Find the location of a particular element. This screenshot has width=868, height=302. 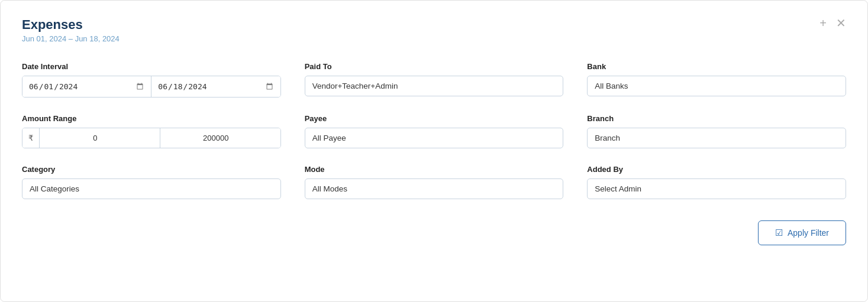

amount-max-input is located at coordinates (220, 138).